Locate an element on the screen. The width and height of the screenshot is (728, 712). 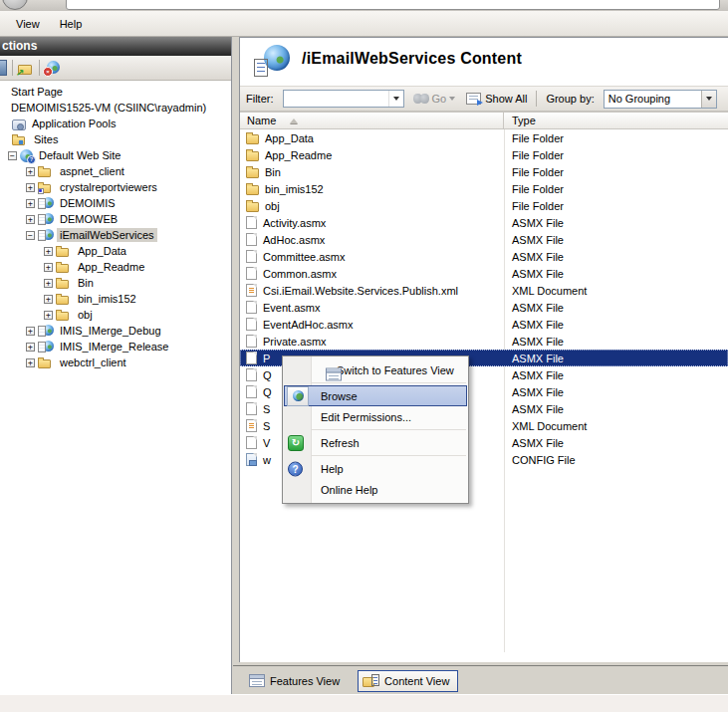
menu-item-help: Help is located at coordinates (375, 468).